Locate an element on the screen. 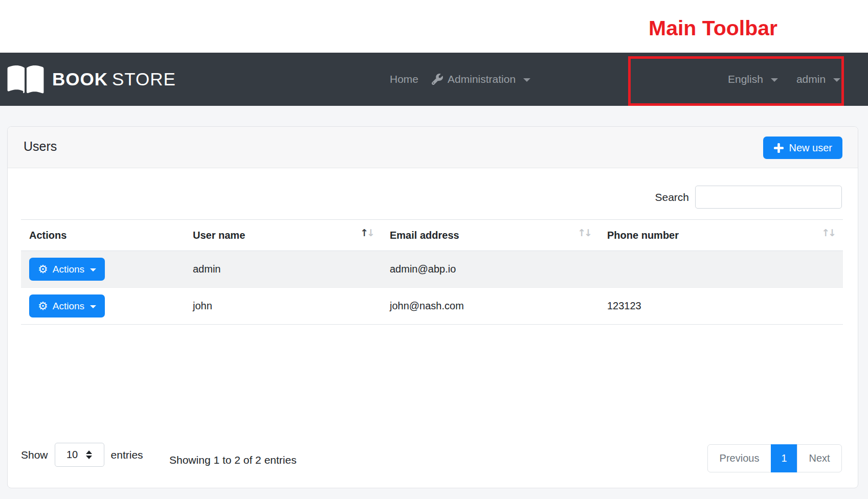 The height and width of the screenshot is (499, 868). up-down-arrows-icon is located at coordinates (89, 455).